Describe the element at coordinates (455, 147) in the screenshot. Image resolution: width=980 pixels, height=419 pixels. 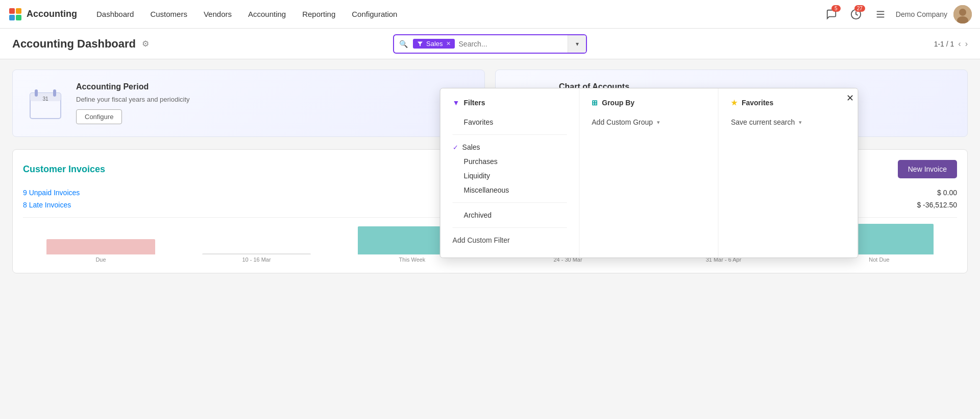
I see `sales-checkmark: ✓` at that location.